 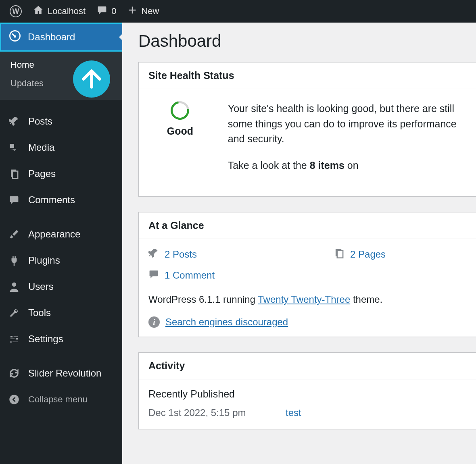 I want to click on site-health-status-label: Good, so click(x=180, y=131).